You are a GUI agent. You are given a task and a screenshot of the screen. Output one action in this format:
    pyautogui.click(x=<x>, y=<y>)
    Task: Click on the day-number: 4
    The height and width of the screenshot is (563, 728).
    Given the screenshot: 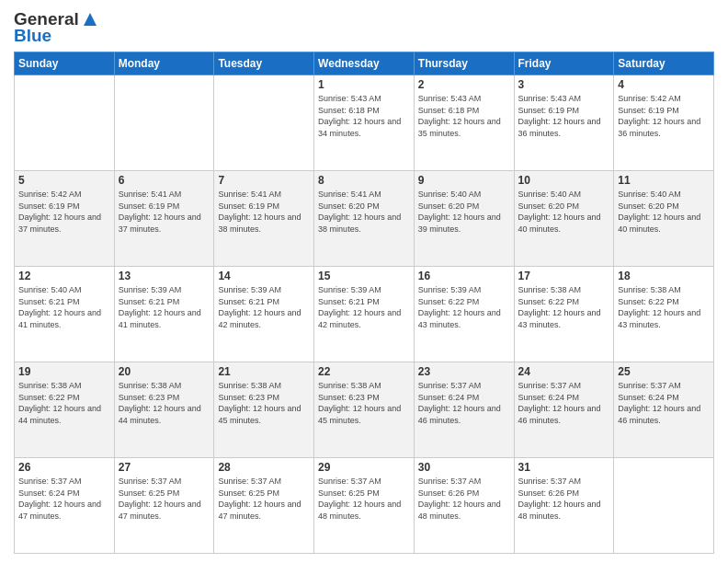 What is the action you would take?
    pyautogui.click(x=664, y=85)
    